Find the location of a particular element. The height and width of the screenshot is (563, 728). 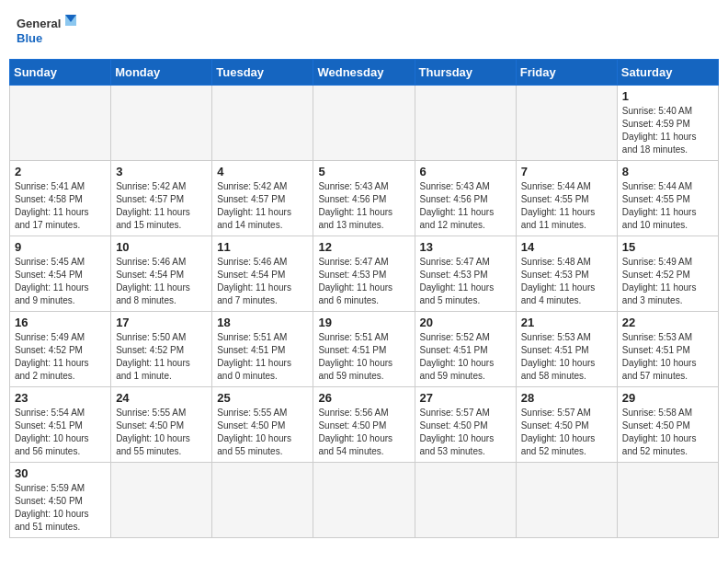

day-info: Sunrise: 5:51 AM Sunset: 4:51 PM Dayligh… is located at coordinates (364, 357).